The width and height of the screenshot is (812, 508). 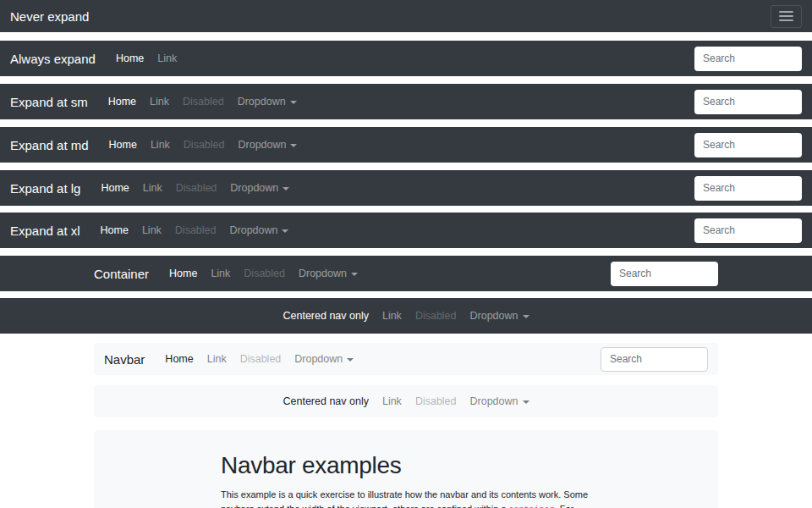 What do you see at coordinates (406, 316) in the screenshot?
I see `navbar-centered-dark: Centered nav only Link Disabled Dropdown` at bounding box center [406, 316].